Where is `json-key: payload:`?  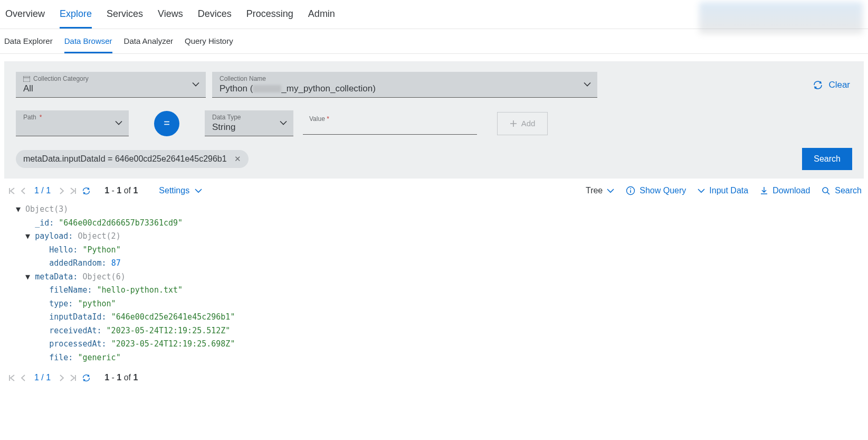
json-key: payload: is located at coordinates (54, 236).